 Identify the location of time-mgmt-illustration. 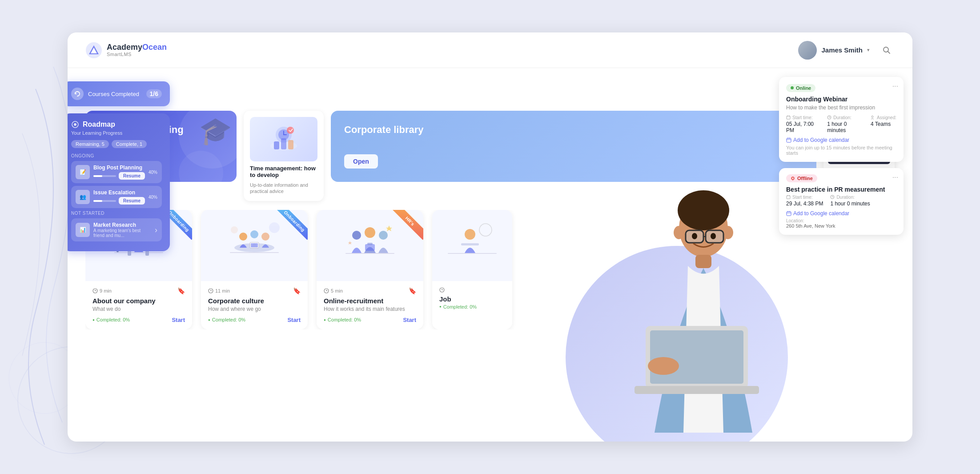
(284, 139).